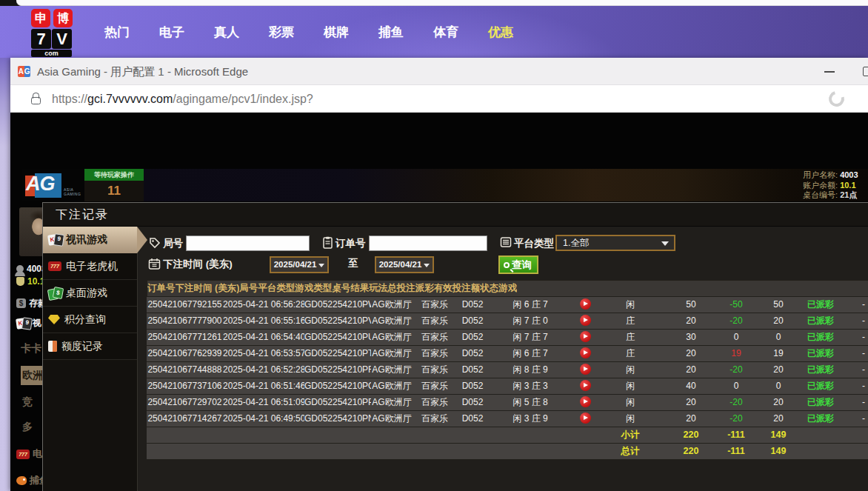 This screenshot has width=868, height=491. I want to click on green-cards-icon, so click(55, 293).